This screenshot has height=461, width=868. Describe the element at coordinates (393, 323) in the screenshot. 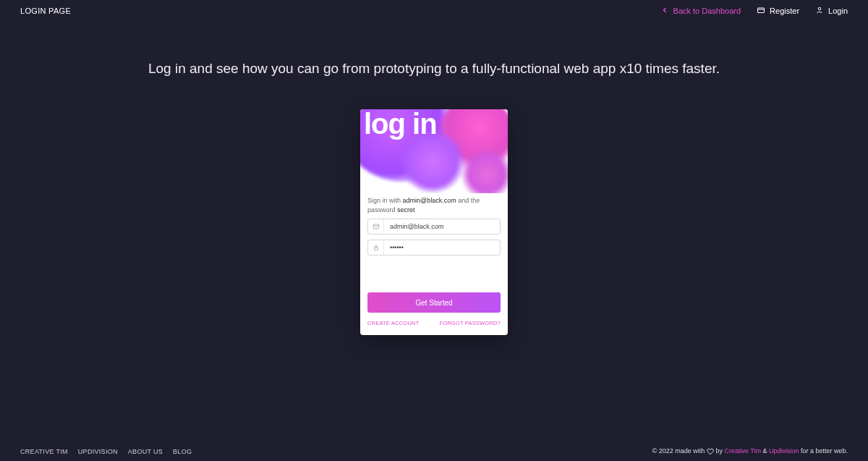

I see `create-account-link: CREATE ACCOUNT` at that location.